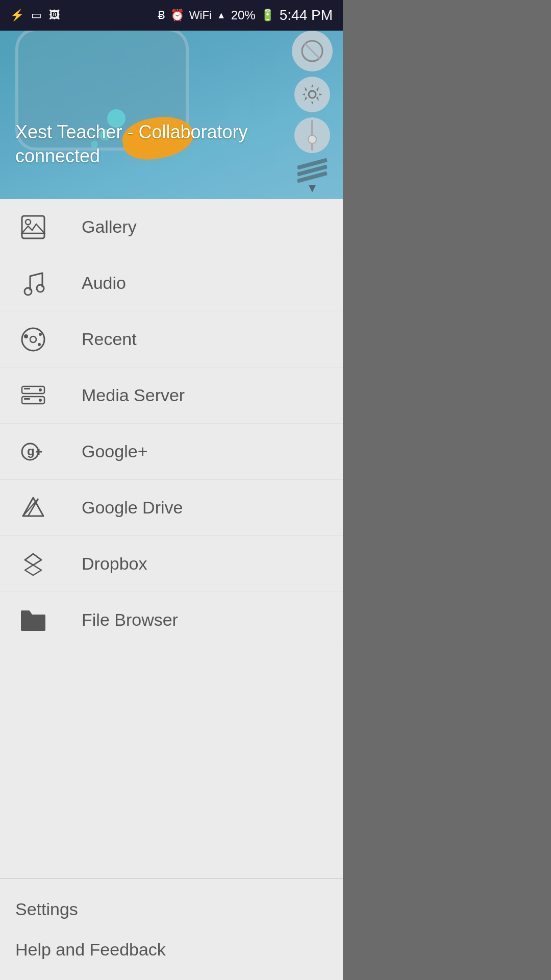 The height and width of the screenshot is (980, 551). I want to click on stripe-area: ▾, so click(312, 179).